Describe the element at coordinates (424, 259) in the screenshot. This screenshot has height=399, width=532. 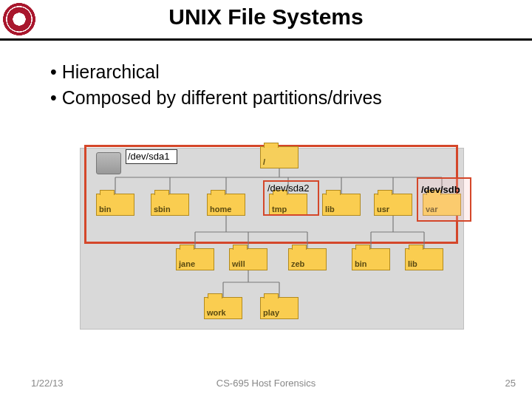
I see `folder-usr-lib: lib` at that location.